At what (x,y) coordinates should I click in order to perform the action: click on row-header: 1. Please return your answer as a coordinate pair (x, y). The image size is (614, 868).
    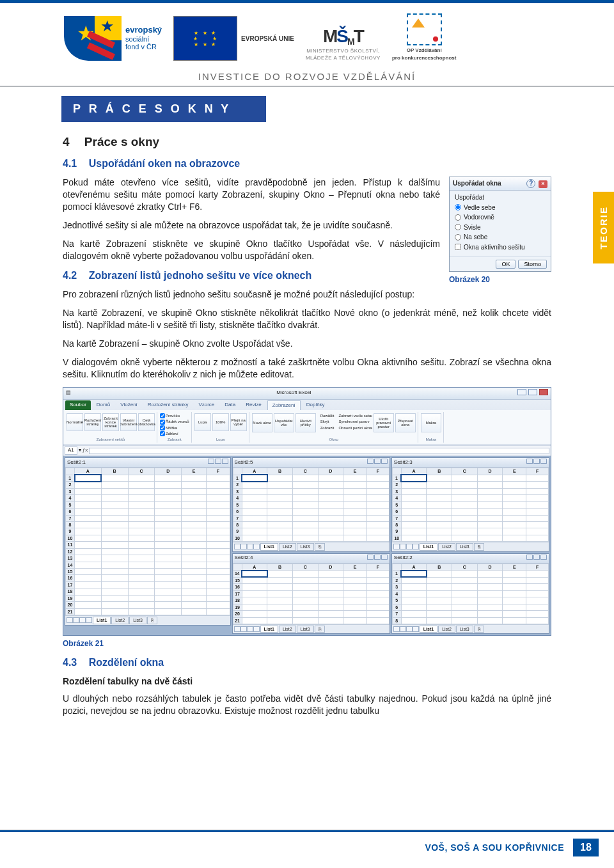
    Looking at the image, I should click on (397, 478).